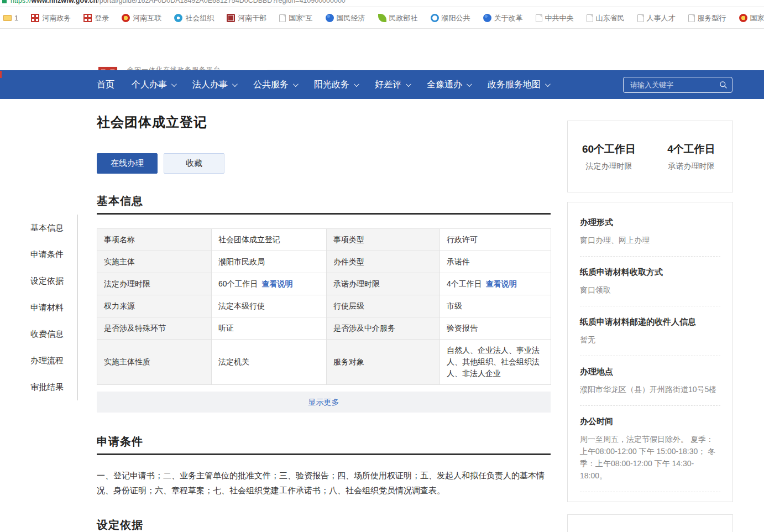  Describe the element at coordinates (54, 334) in the screenshot. I see `anchor-nav-item: 收费信息` at that location.